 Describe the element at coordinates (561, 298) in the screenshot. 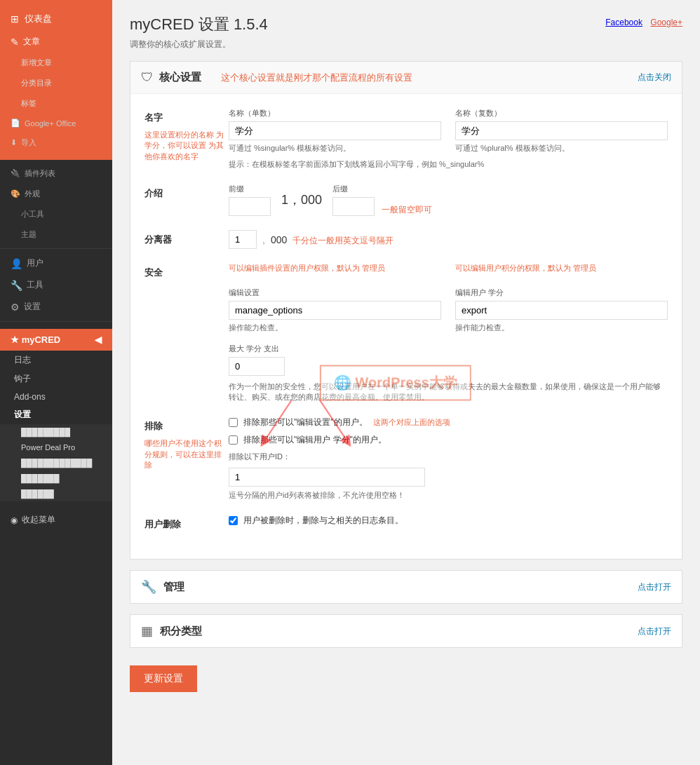

I see `edit-user-col: 可以编辑用户积分的权限，默认为 管理员 编辑用户 学分 操作能力检查。` at that location.